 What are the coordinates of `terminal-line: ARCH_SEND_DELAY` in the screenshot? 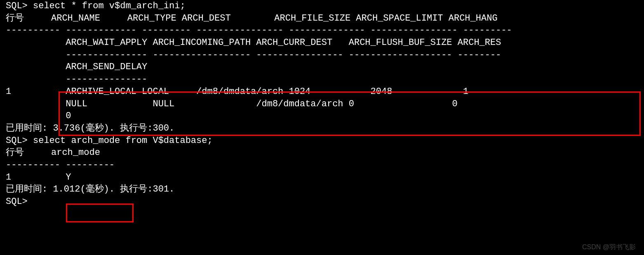 It's located at (322, 67).